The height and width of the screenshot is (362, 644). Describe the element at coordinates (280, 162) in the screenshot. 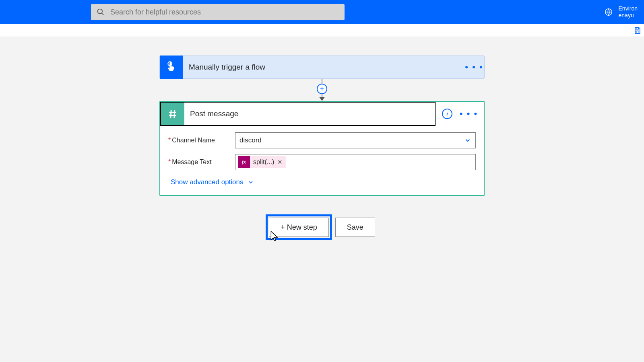

I see `token-remove-button: ✕` at that location.